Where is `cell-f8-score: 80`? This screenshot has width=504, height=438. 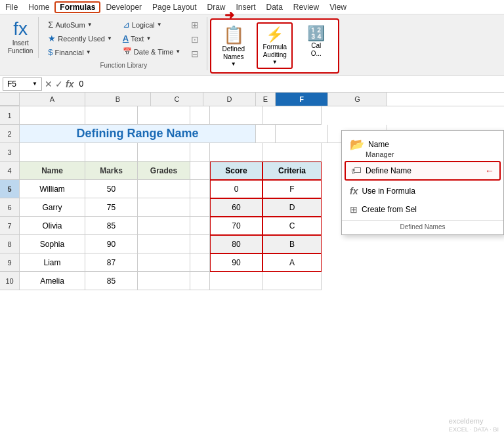 cell-f8-score: 80 is located at coordinates (236, 244).